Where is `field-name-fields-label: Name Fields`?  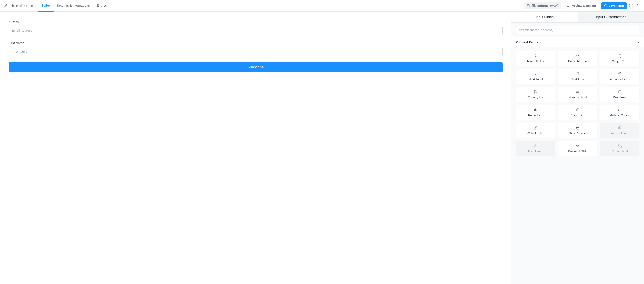 field-name-fields-label: Name Fields is located at coordinates (536, 61).